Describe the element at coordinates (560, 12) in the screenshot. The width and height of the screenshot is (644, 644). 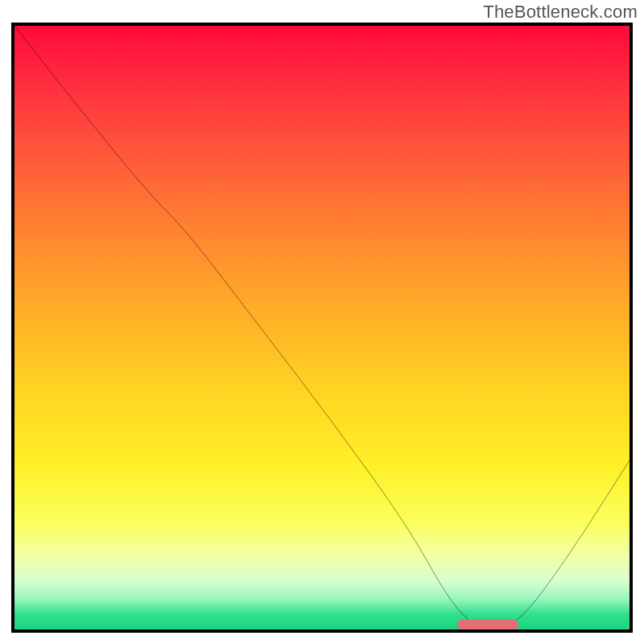
I see `watermark-text: TheBottleneck.com` at that location.